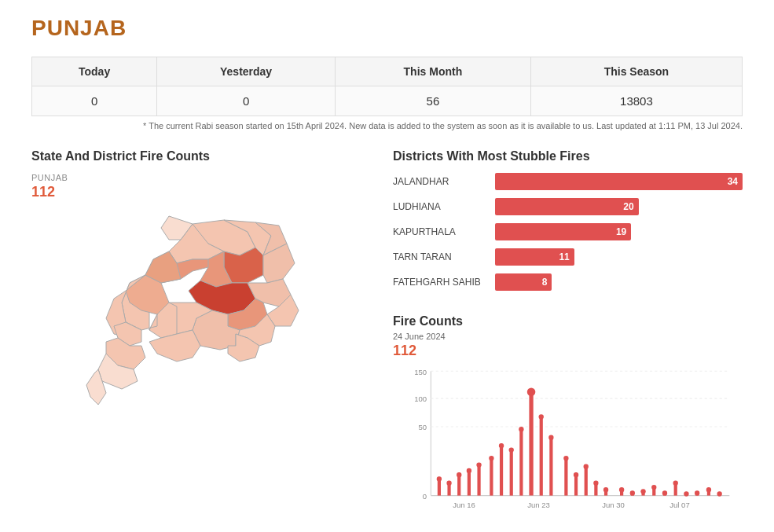 This screenshot has width=774, height=532. I want to click on bar-value: 8, so click(545, 282).